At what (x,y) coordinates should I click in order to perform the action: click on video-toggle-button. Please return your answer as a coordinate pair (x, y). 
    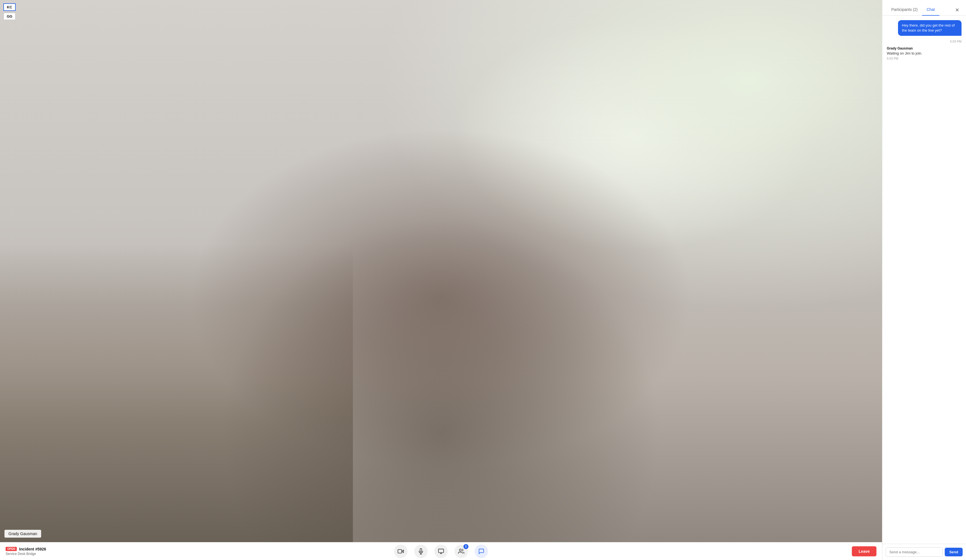
    Looking at the image, I should click on (401, 551).